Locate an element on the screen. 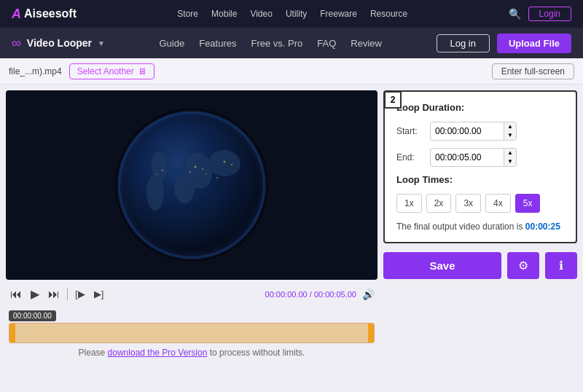 The image size is (583, 392). app-title: Video Looper is located at coordinates (60, 43).